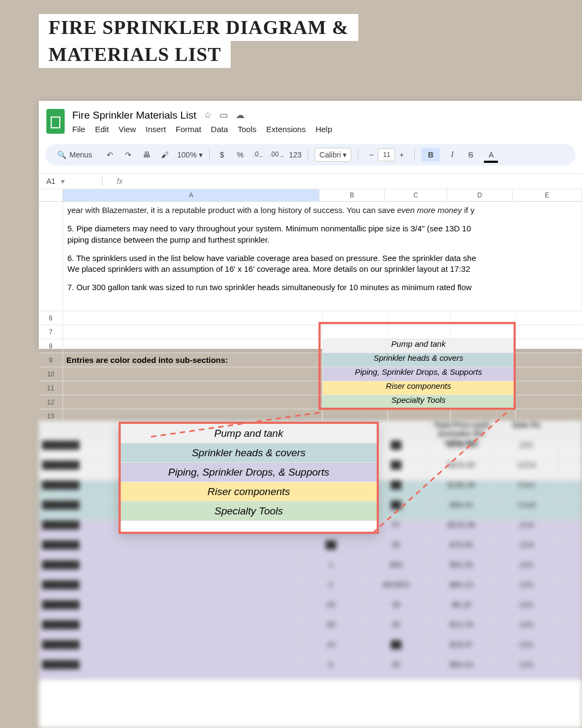 The image size is (582, 728). Describe the element at coordinates (198, 41) in the screenshot. I see `page-title: FIRE SPRINKLER DIAGRAM & MATERIALS LIST` at that location.